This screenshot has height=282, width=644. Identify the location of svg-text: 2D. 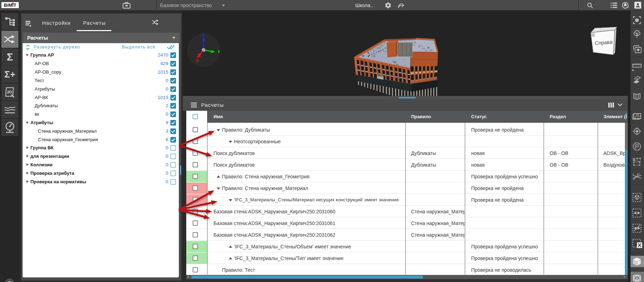
(10, 92).